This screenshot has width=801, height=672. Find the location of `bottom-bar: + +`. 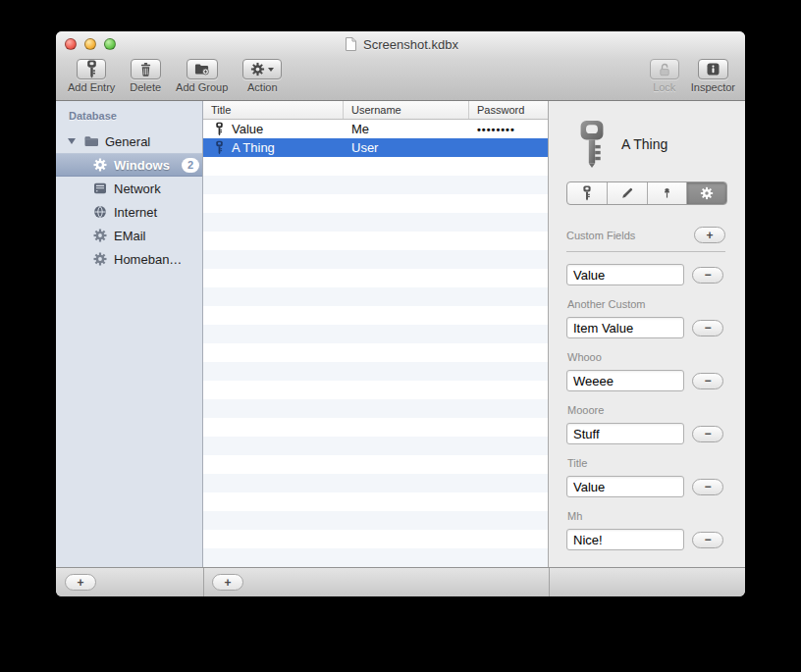

bottom-bar: + + is located at coordinates (400, 582).